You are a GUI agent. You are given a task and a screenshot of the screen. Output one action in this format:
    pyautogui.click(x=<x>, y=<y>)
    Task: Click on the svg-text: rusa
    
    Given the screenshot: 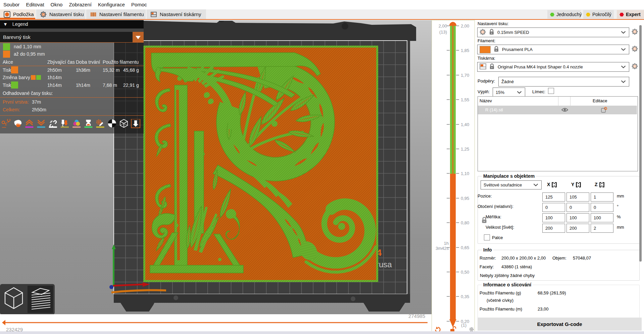 What is the action you would take?
    pyautogui.click(x=384, y=264)
    